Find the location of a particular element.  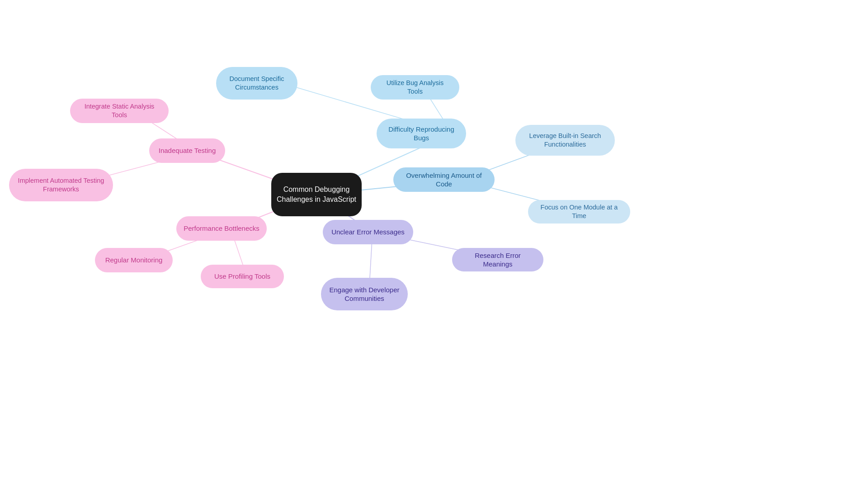

engage-developer-node: Engage with Developer Communities is located at coordinates (364, 294).